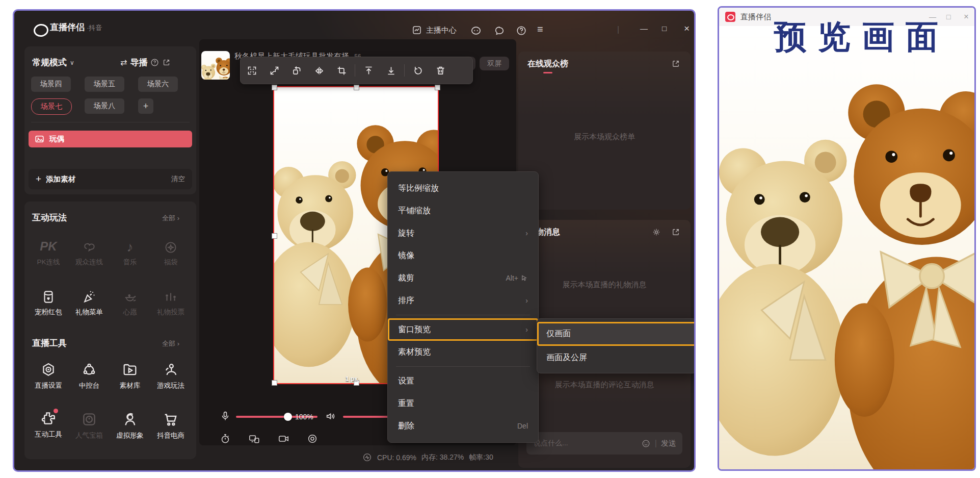  Describe the element at coordinates (463, 352) in the screenshot. I see `menu-item-material-preview: 素材预览` at that location.